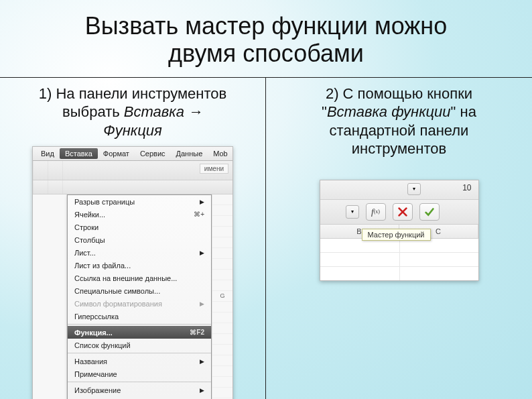 The height and width of the screenshot is (399, 532). What do you see at coordinates (389, 111) in the screenshot?
I see `col2-desc-italic: Вставка функции` at bounding box center [389, 111].